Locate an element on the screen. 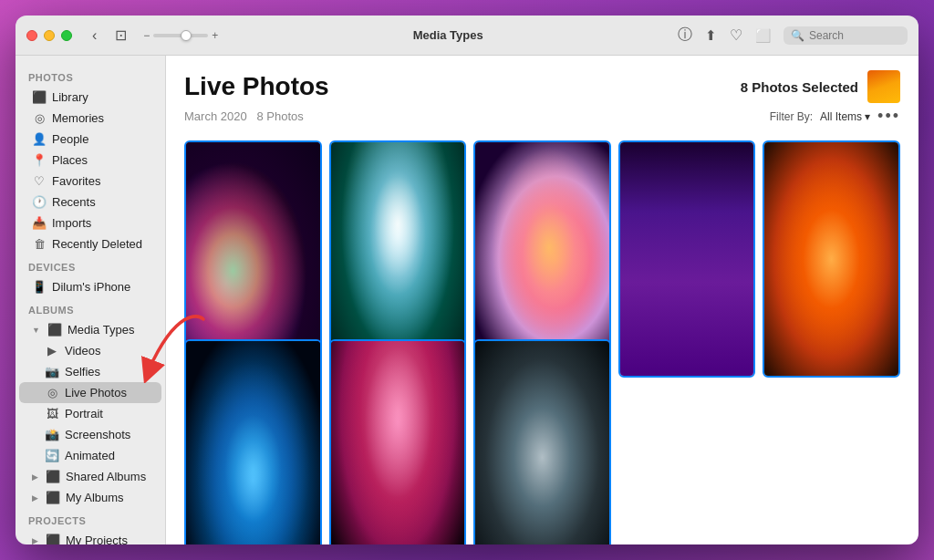 The image size is (934, 560). content-meta: March 2020 8 Photos is located at coordinates (244, 117).